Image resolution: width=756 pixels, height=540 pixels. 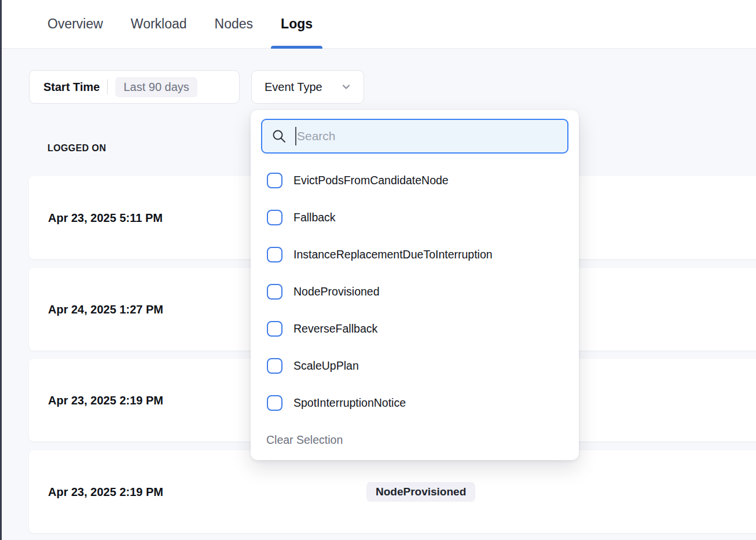 What do you see at coordinates (414, 254) in the screenshot?
I see `option-instancereplacementduetointerruption: InstanceReplacementDueToInterruption` at bounding box center [414, 254].